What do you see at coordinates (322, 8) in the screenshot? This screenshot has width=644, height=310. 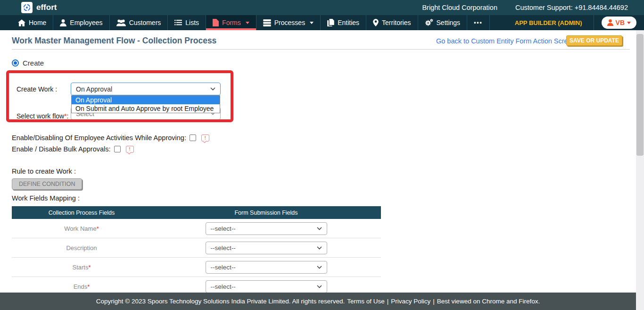 I see `topbar: effort Bright Cloud Corporation Customer…` at bounding box center [322, 8].